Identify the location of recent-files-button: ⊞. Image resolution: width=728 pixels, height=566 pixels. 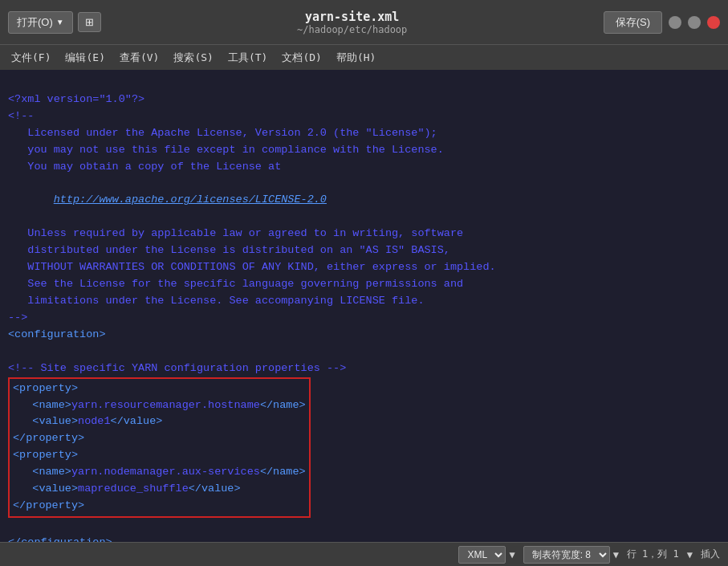
(90, 22).